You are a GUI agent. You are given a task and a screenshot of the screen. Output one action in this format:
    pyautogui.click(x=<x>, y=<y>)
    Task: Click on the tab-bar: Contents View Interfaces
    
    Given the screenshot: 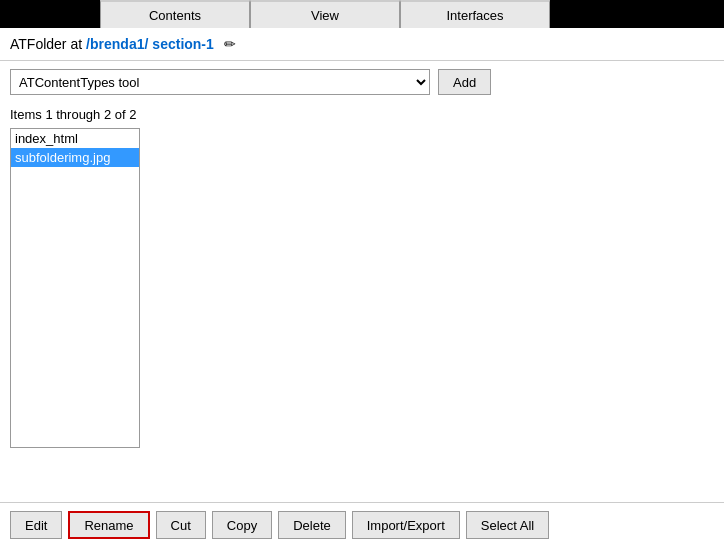 What is the action you would take?
    pyautogui.click(x=362, y=14)
    